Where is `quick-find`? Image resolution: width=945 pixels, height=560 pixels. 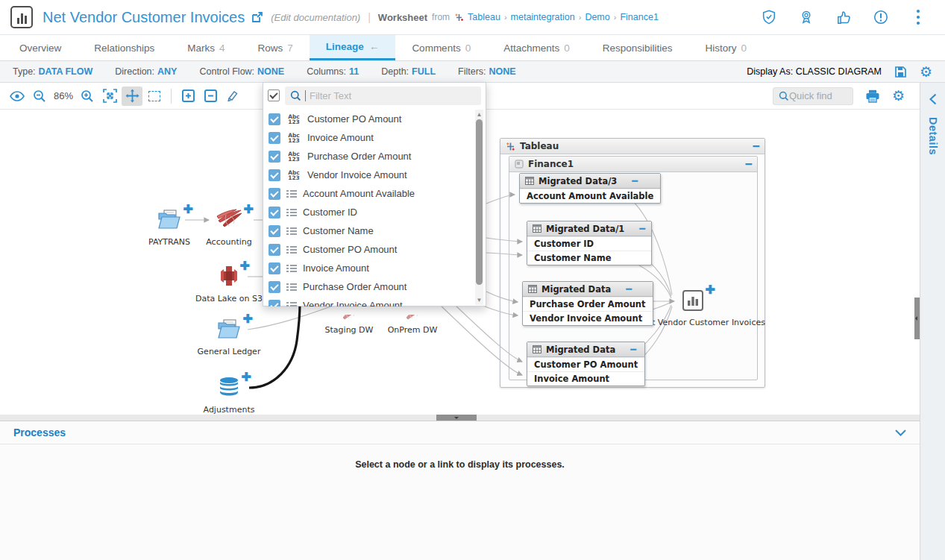 quick-find is located at coordinates (813, 96).